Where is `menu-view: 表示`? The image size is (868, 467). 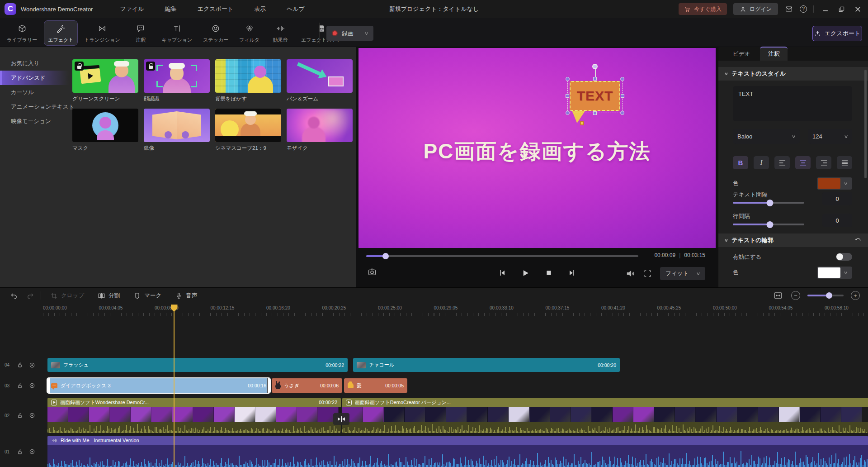
menu-view: 表示 is located at coordinates (260, 9).